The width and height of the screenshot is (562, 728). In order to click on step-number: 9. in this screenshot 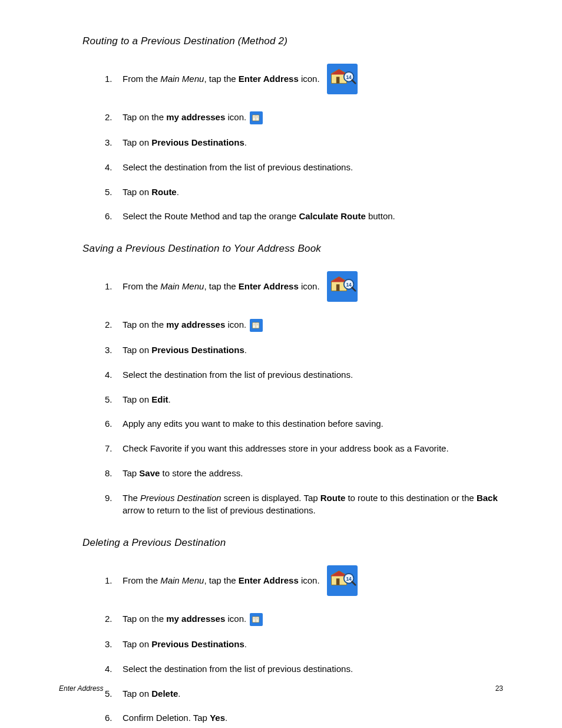, I will do `click(108, 498)`.